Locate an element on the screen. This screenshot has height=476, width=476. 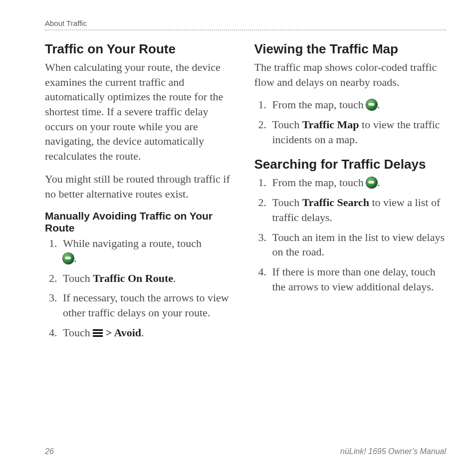
list-item: Touch an item in the list to view delays… is located at coordinates (358, 244).